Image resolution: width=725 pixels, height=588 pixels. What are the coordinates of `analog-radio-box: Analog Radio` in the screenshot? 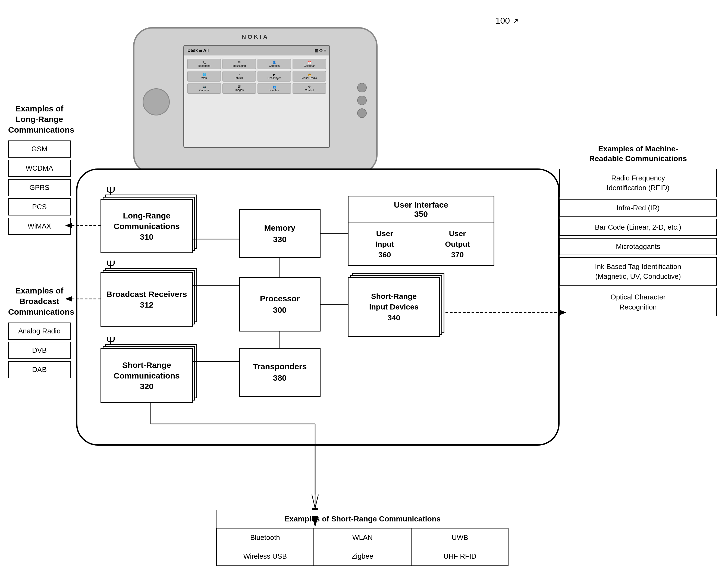 It's located at (39, 331).